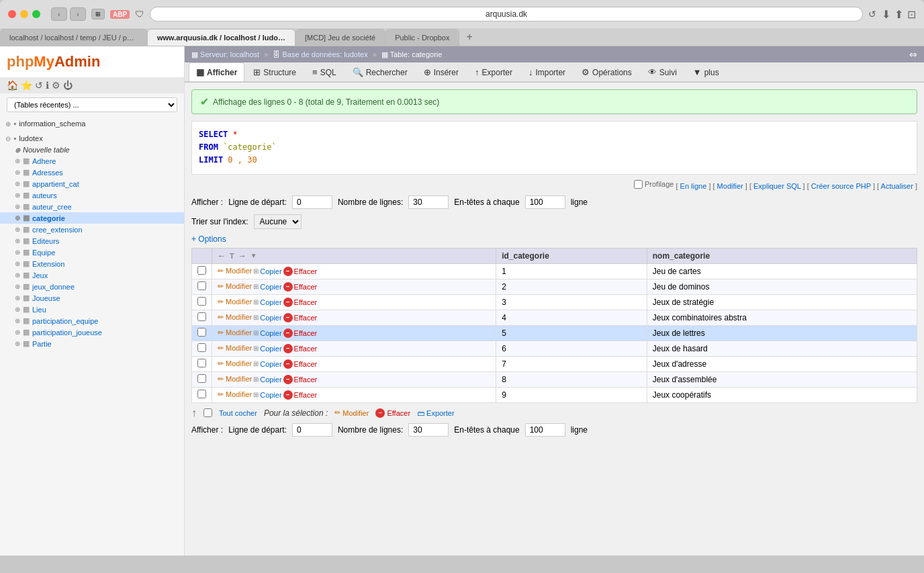 This screenshot has height=573, width=924. I want to click on profilage-checkbox-label: Profilage, so click(654, 184).